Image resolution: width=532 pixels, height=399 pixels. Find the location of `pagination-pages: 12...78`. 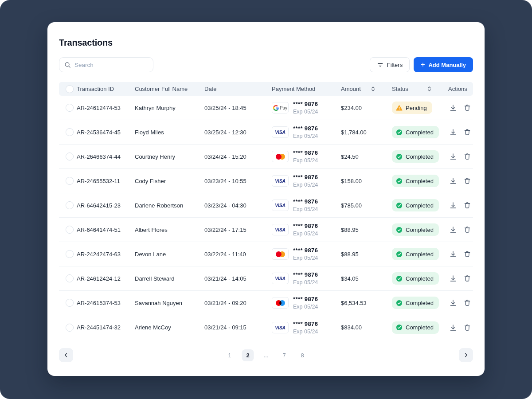

pagination-pages: 12...78 is located at coordinates (266, 356).